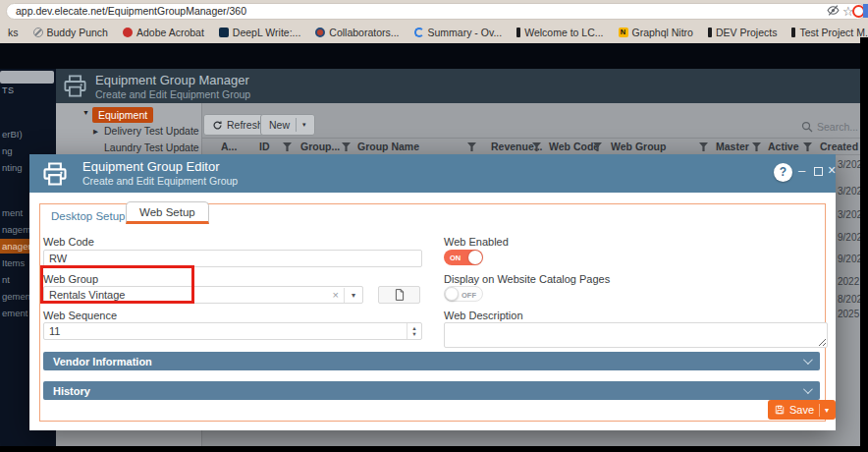 The width and height of the screenshot is (868, 452). Describe the element at coordinates (459, 32) in the screenshot. I see `bookmark-item: Summary - Ov...` at that location.